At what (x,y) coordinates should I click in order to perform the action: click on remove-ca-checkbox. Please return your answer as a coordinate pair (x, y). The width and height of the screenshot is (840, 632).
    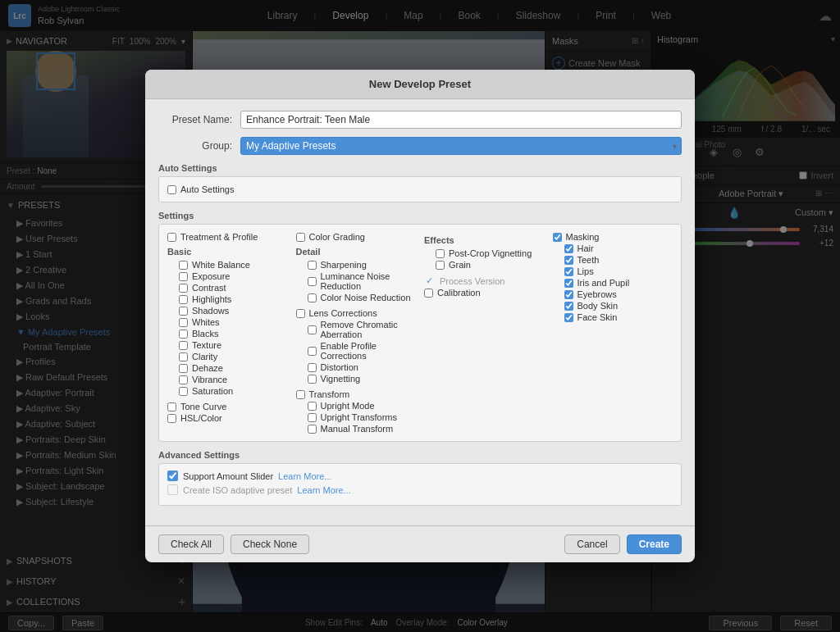
    Looking at the image, I should click on (312, 330).